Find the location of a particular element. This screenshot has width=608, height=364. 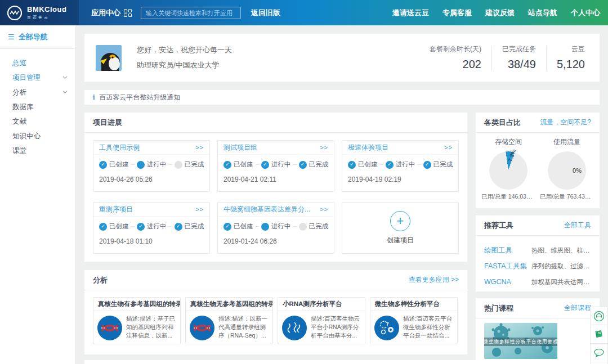

all-navigation-button: ☰ 全部导航 is located at coordinates (38, 37).